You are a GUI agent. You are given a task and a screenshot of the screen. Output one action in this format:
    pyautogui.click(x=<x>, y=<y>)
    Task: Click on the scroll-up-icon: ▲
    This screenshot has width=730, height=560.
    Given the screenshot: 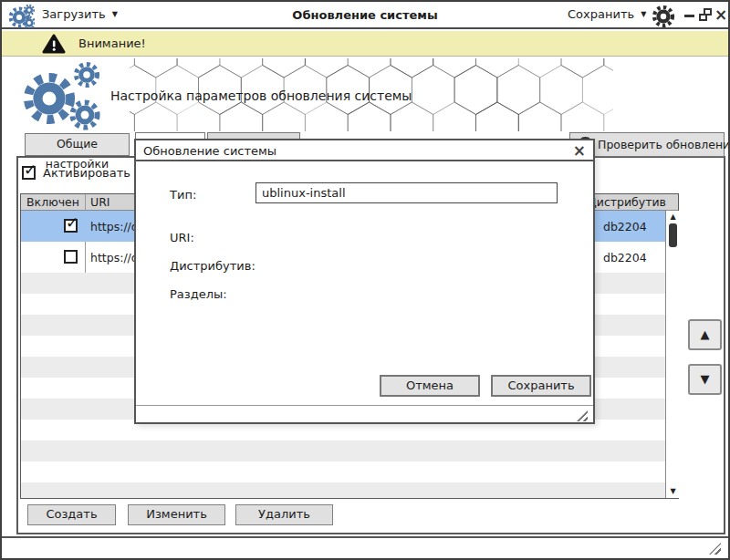 What is the action you would take?
    pyautogui.click(x=673, y=217)
    